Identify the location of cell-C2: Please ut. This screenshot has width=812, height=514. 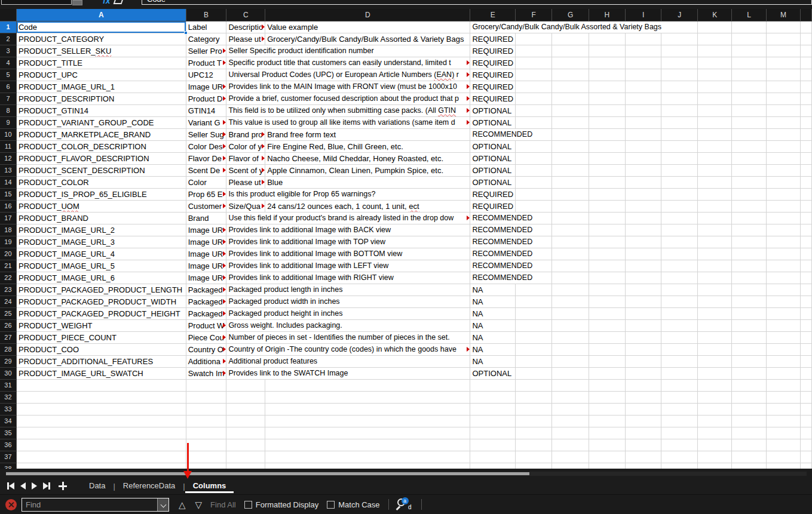
(246, 39).